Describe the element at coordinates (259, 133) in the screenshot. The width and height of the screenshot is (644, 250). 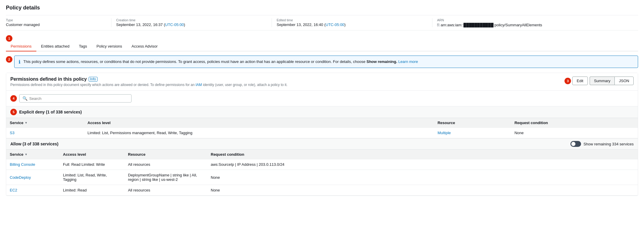
I see `deny-s3-access: Limited: List, Permissions management, R…` at that location.